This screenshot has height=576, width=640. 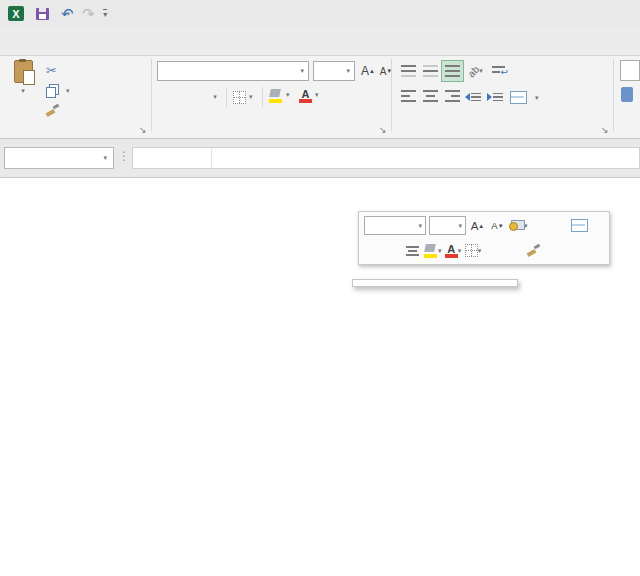 I want to click on font-color-icon: A, so click(x=452, y=250).